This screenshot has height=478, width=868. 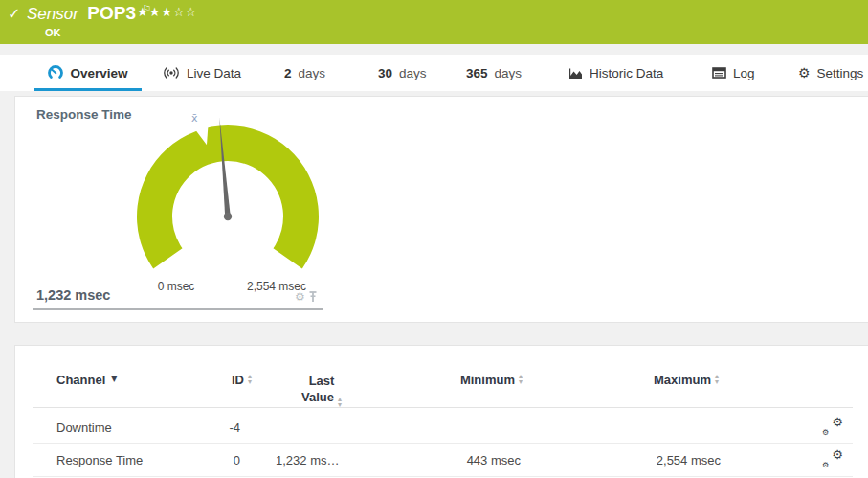 What do you see at coordinates (477, 73) in the screenshot?
I see `tab-365-days-number: 365` at bounding box center [477, 73].